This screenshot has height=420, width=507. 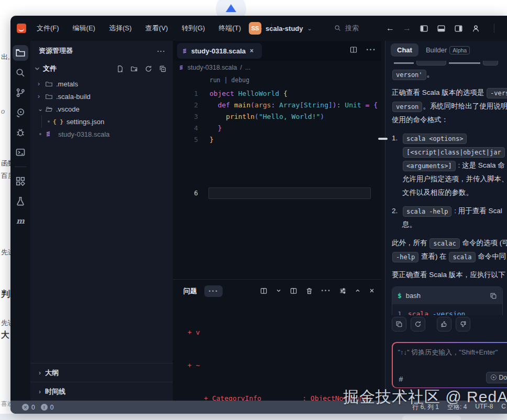 I want to click on message-actions, so click(x=433, y=324).